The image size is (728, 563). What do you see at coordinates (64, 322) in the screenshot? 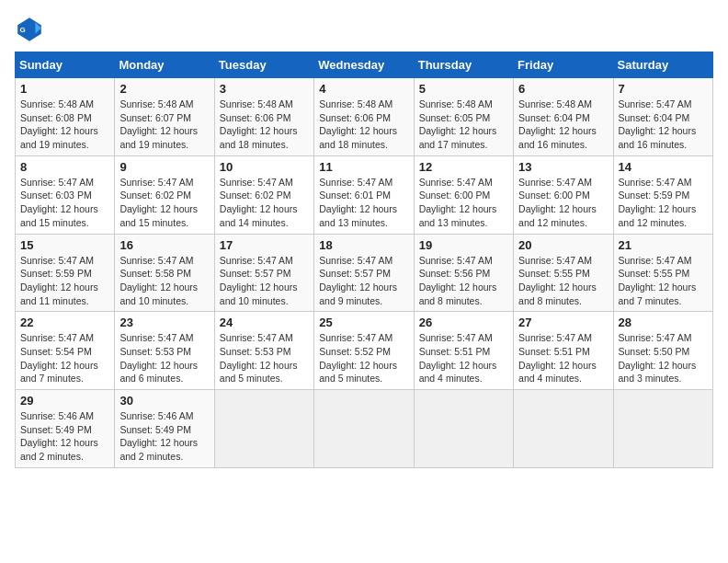
I see `day-number: 22` at bounding box center [64, 322].